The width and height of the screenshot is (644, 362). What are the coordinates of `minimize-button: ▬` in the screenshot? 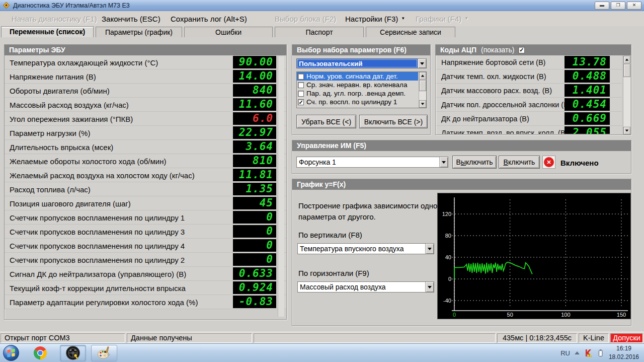 It's located at (602, 6).